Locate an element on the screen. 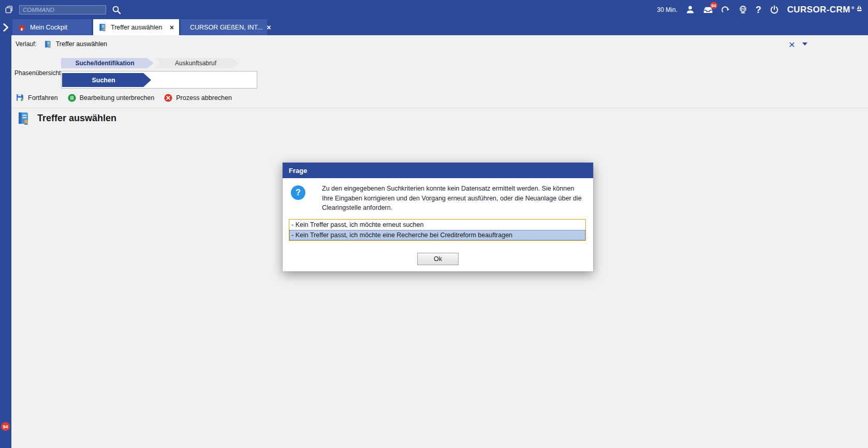 The image size is (868, 448). inbox-icon: 94 is located at coordinates (708, 9).